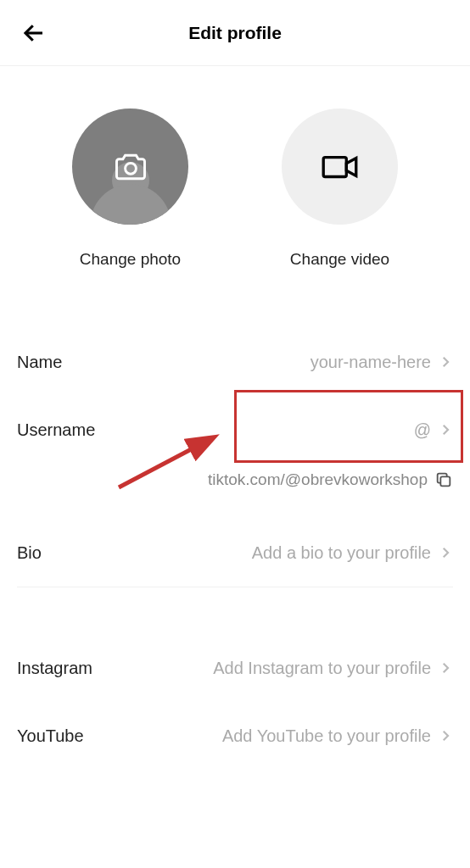 This screenshot has width=470, height=868. I want to click on change-video-button: Change video, so click(339, 188).